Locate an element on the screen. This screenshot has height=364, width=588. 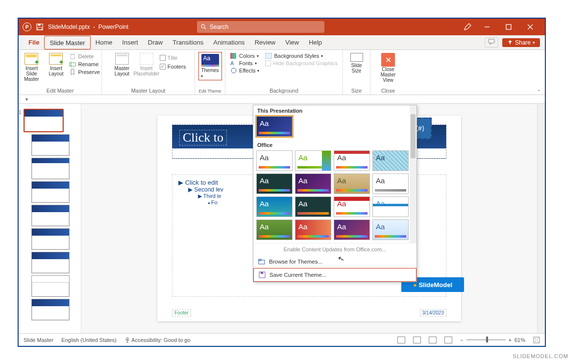
master-layout-button: Master Layout is located at coordinates (122, 65).